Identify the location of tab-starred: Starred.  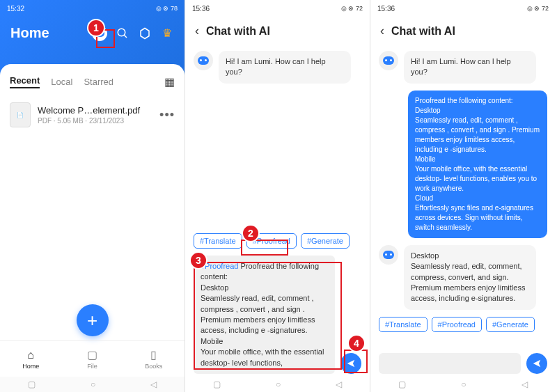
(99, 82).